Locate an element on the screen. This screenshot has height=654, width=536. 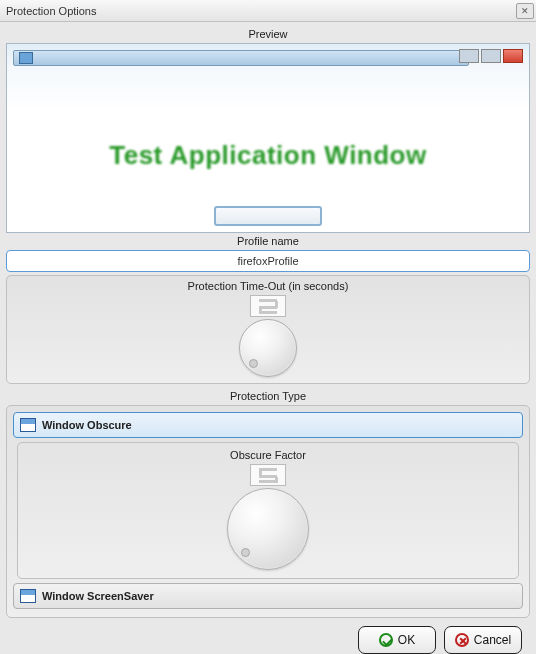
preview-window-titlebar is located at coordinates (241, 58).